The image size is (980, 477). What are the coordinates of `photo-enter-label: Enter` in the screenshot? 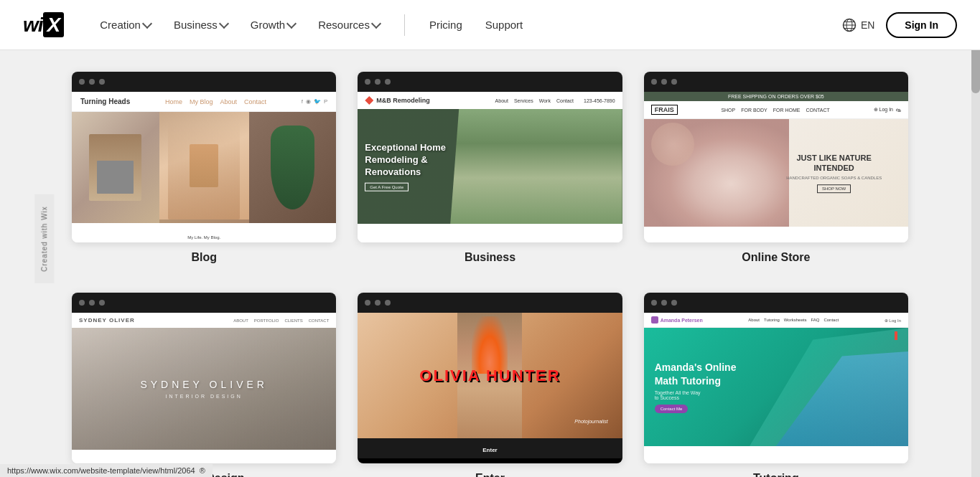 It's located at (490, 450).